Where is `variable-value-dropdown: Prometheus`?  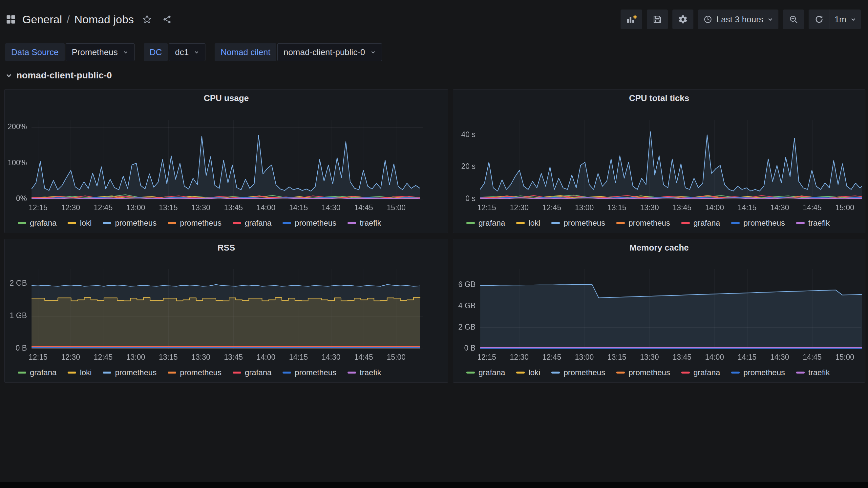 variable-value-dropdown: Prometheus is located at coordinates (100, 52).